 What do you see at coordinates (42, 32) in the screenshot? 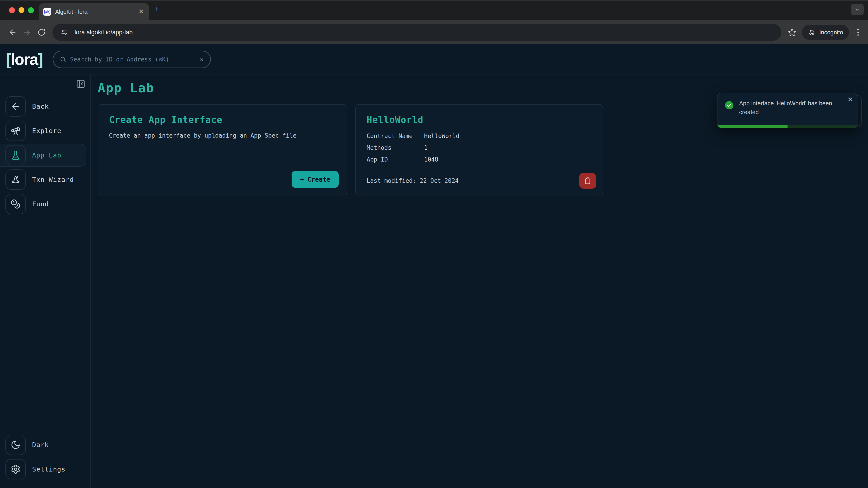
I see `reload-icon` at bounding box center [42, 32].